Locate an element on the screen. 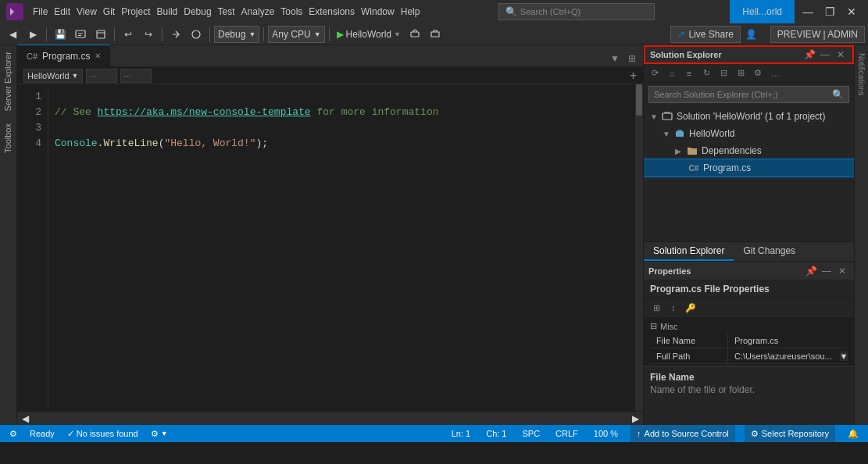 This screenshot has height=464, width=868. project-label: HelloWorld is located at coordinates (712, 134).